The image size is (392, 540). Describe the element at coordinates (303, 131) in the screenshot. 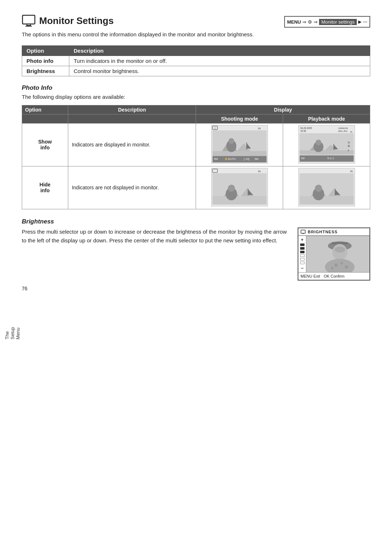

I see `svg-text: 15:30` at that location.